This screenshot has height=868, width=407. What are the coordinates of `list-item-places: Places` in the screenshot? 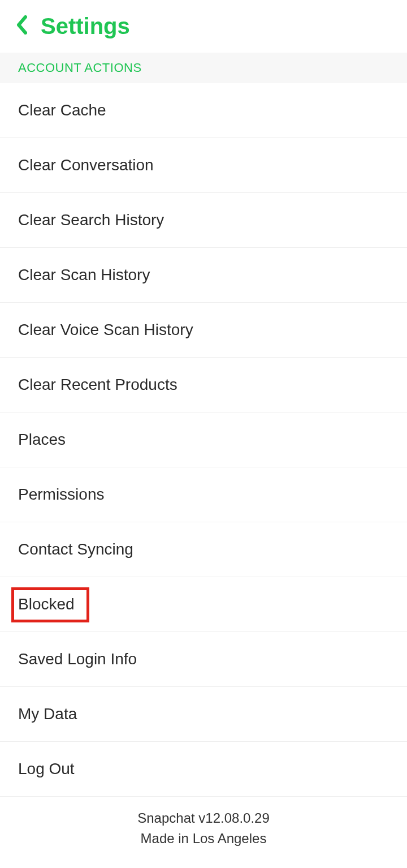 It's located at (204, 440).